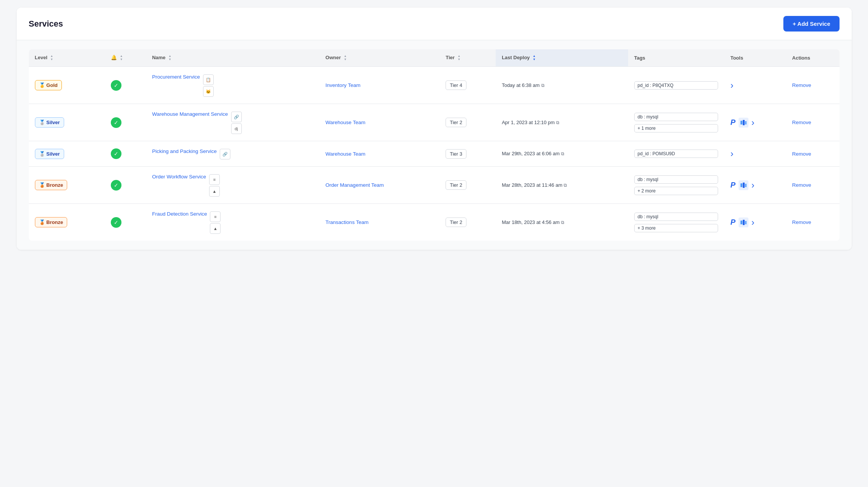 This screenshot has height=487, width=868. I want to click on tags-container: db : mysql+ 3 more, so click(676, 222).